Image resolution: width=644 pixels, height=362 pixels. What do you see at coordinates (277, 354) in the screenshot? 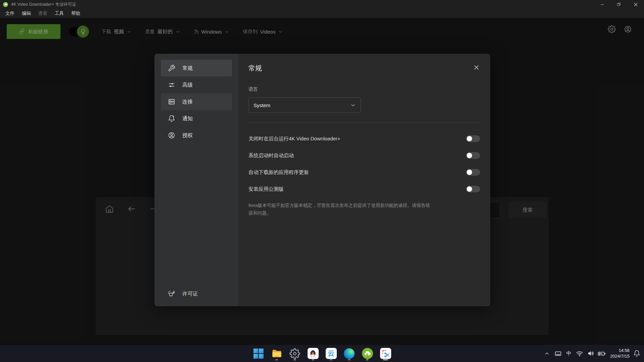
I see `taskbar-file-explorer` at bounding box center [277, 354].